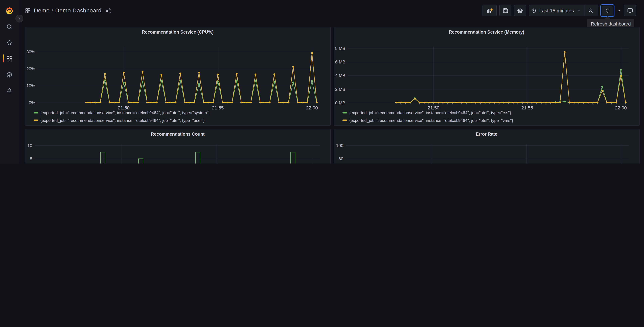 The image size is (644, 327). I want to click on svg-text: 6 MB, so click(340, 62).